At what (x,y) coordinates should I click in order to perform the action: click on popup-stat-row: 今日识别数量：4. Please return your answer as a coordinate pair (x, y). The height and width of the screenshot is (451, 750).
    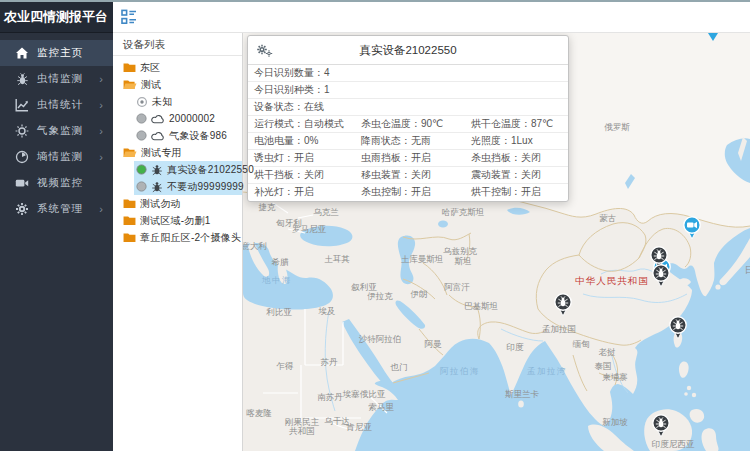
    Looking at the image, I should click on (408, 74).